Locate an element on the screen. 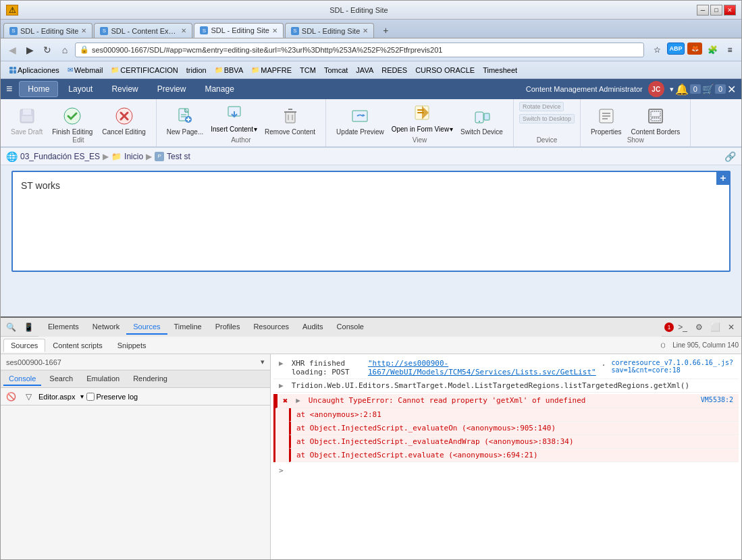  bookmark-webmail: ✉ Webmail is located at coordinates (85, 70).